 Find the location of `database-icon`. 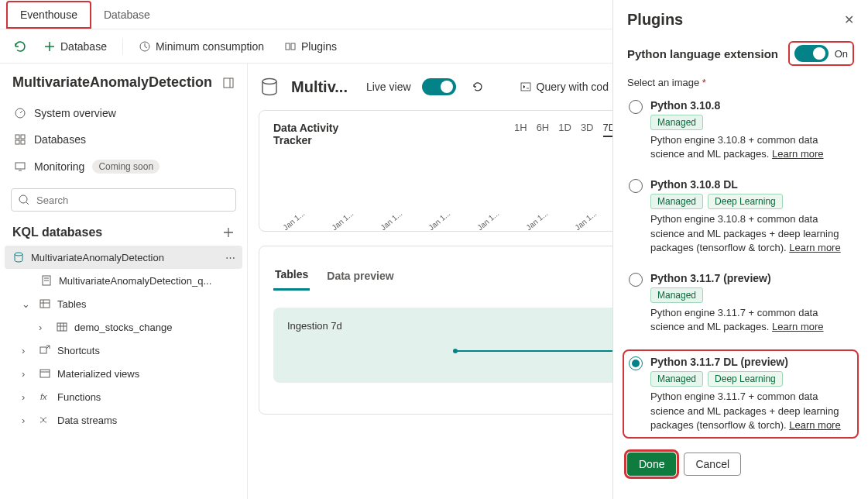

database-icon is located at coordinates (19, 257).